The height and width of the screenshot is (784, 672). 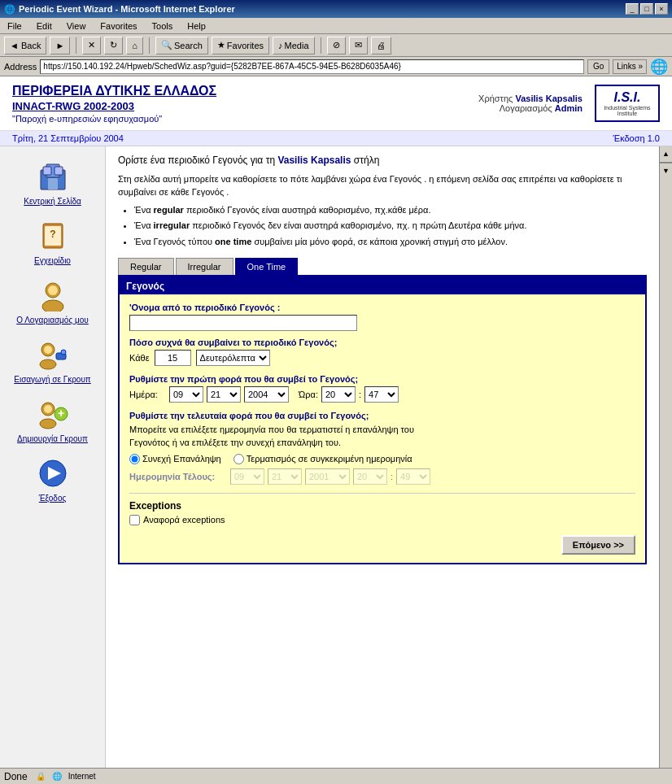 What do you see at coordinates (178, 477) in the screenshot?
I see `end-date-label: Ημερομηνία Τέλους:` at bounding box center [178, 477].